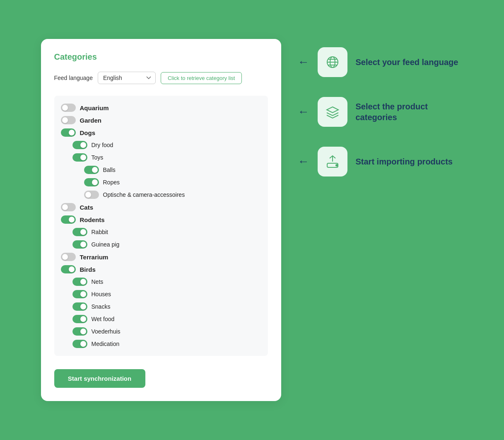 Image resolution: width=504 pixels, height=440 pixels. What do you see at coordinates (161, 78) in the screenshot?
I see `feed-language-row: Feed language English Dutch German Frenc…` at bounding box center [161, 78].